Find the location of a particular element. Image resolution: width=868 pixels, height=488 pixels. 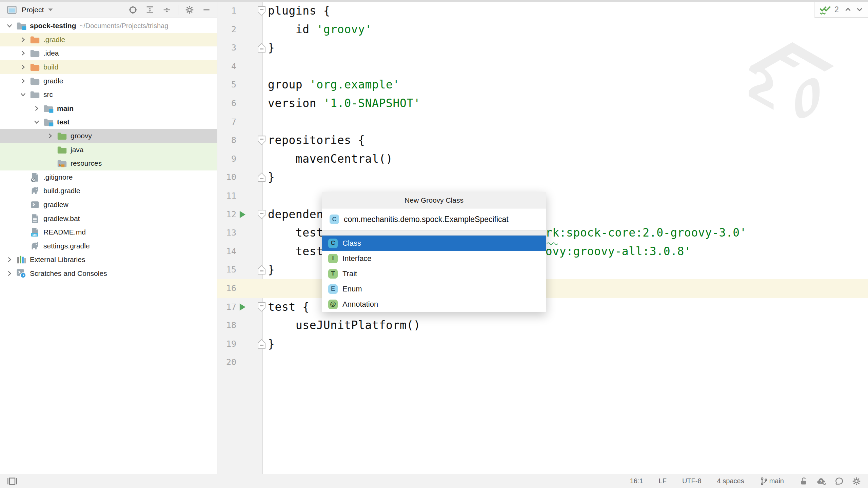

line-number: 19 is located at coordinates (228, 344).